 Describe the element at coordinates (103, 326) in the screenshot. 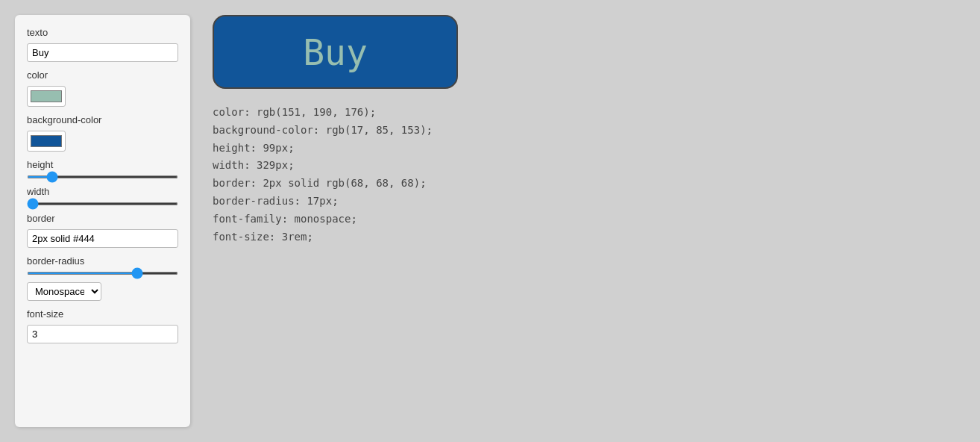

I see `font-size-field-group: font-size` at that location.